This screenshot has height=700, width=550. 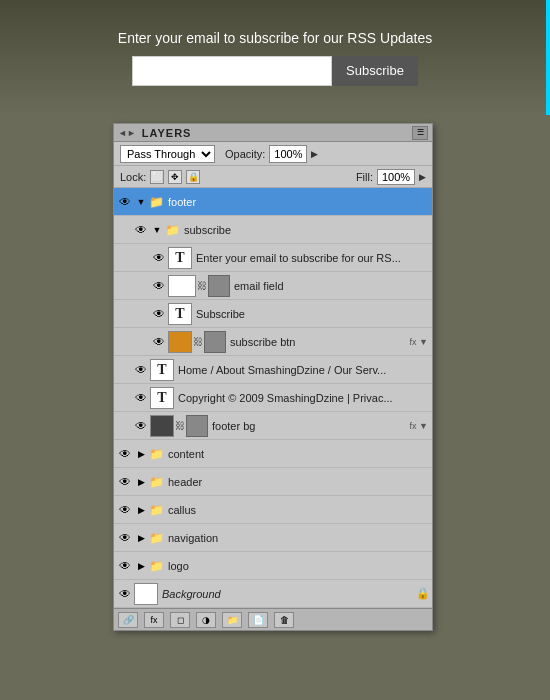 I want to click on layer-name: logo, so click(x=299, y=566).